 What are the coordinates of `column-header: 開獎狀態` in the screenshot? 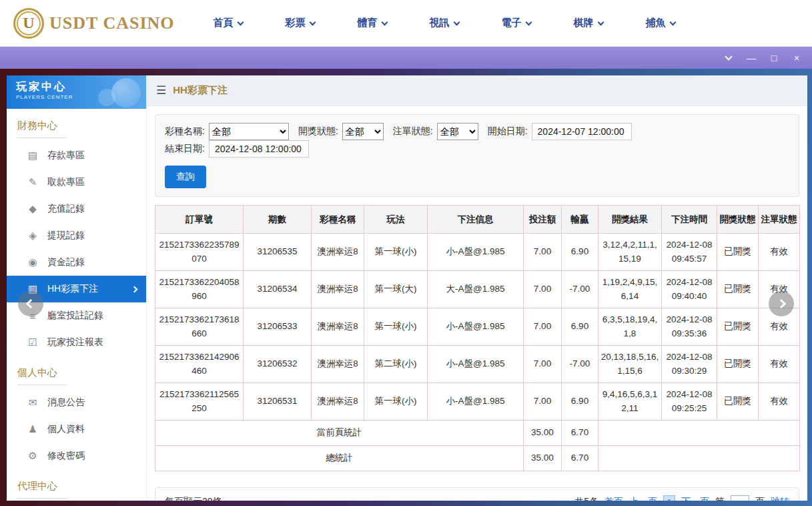 It's located at (738, 220).